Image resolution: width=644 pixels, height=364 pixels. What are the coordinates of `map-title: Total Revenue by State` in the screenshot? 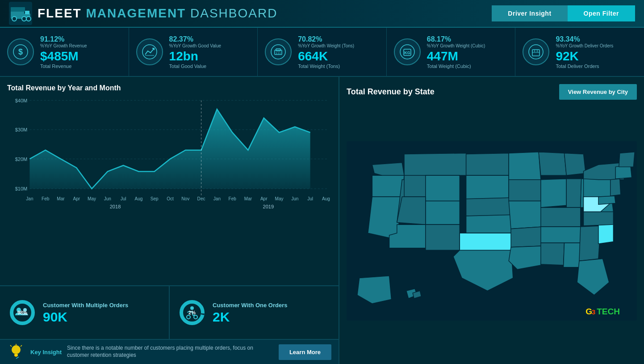 It's located at (390, 92).